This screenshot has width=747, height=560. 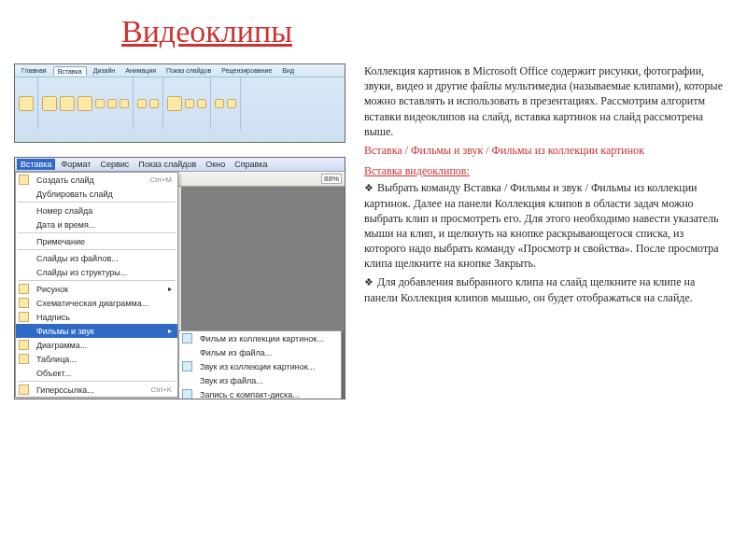 What do you see at coordinates (85, 104) in the screenshot?
I see `album-icon` at bounding box center [85, 104].